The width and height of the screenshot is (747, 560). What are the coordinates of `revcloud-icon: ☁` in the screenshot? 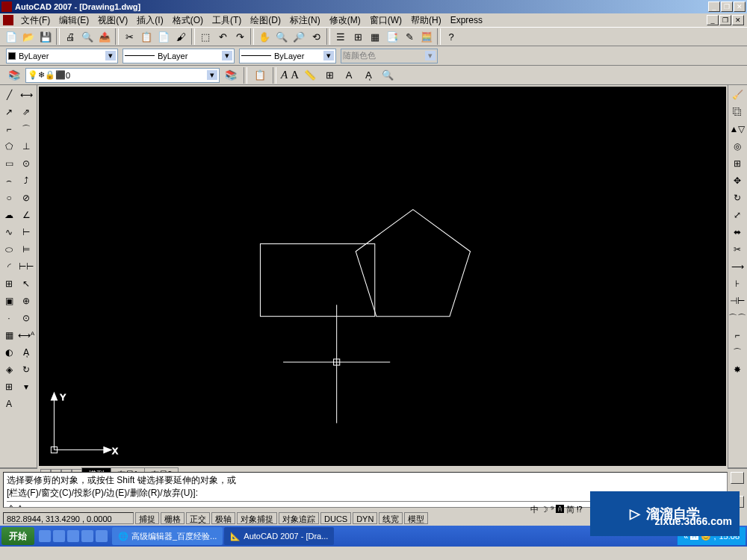 It's located at (9, 215).